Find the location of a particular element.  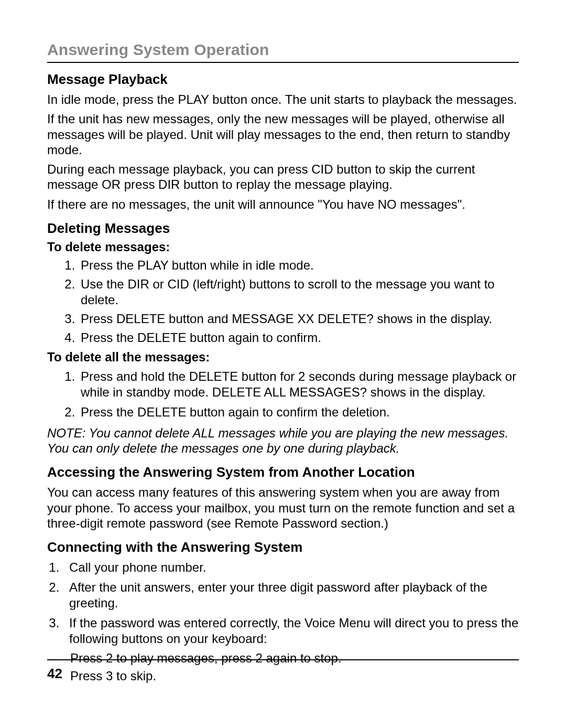

ordered-list-delete: Press the PLAY button while in idle mode… is located at coordinates (283, 302).